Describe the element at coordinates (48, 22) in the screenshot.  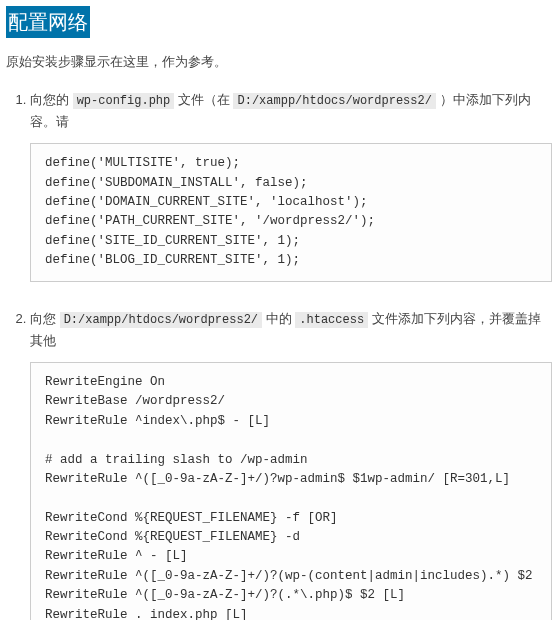
I see `page-title: 配置网络` at that location.